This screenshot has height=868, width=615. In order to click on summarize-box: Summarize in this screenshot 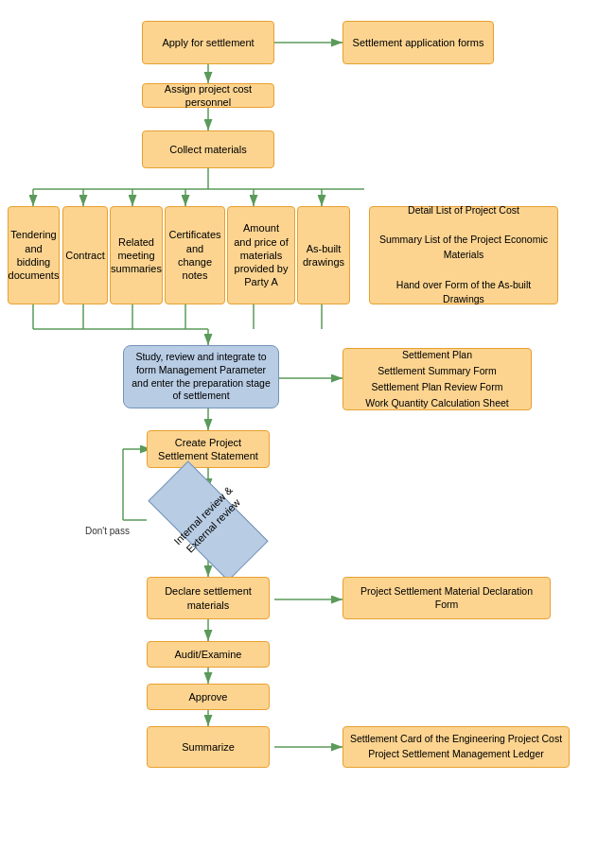, I will do `click(208, 747)`.